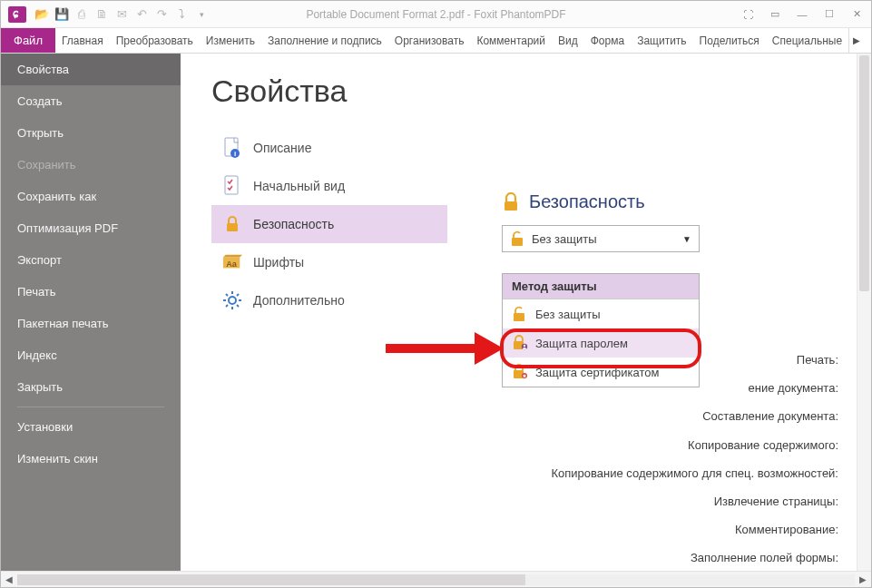 The width and height of the screenshot is (872, 588). What do you see at coordinates (91, 292) in the screenshot?
I see `sidebar-item-print: Печать` at bounding box center [91, 292].